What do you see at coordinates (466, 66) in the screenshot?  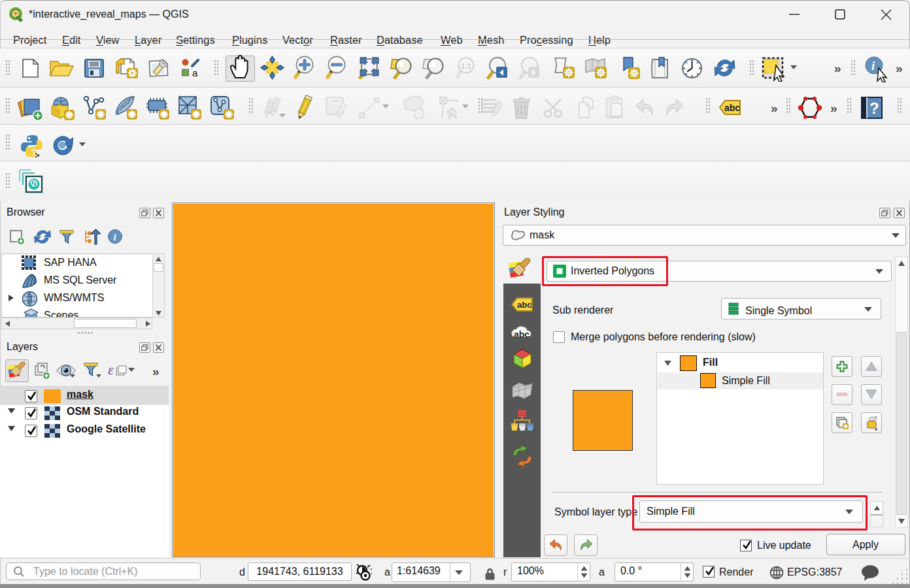 I see `svg-text: 1:1` at bounding box center [466, 66].